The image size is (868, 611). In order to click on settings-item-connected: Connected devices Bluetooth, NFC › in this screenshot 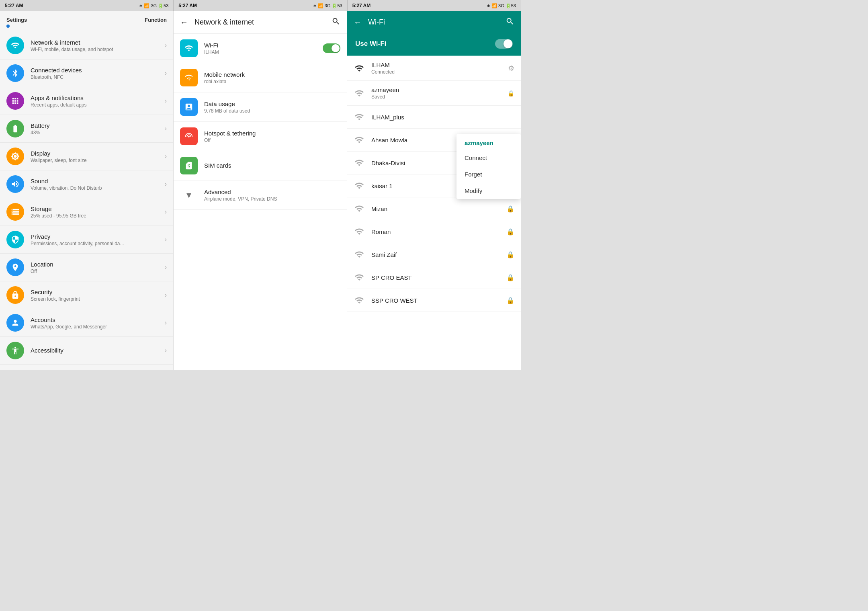, I will do `click(87, 73)`.